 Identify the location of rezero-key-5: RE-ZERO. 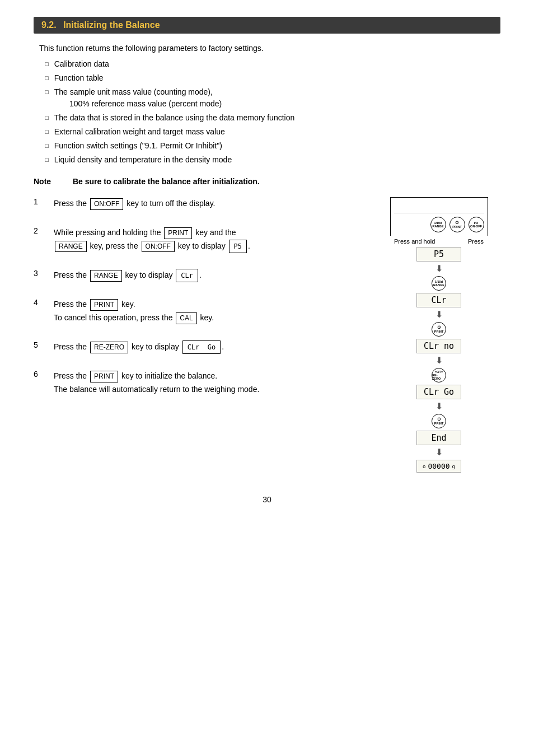
(109, 347).